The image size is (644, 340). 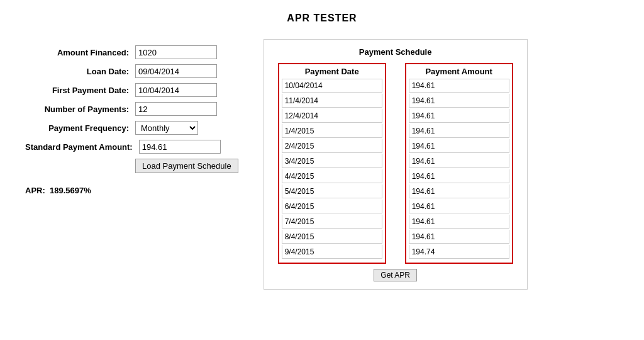 What do you see at coordinates (459, 164) in the screenshot?
I see `payment-amount-column: Payment Amount` at bounding box center [459, 164].